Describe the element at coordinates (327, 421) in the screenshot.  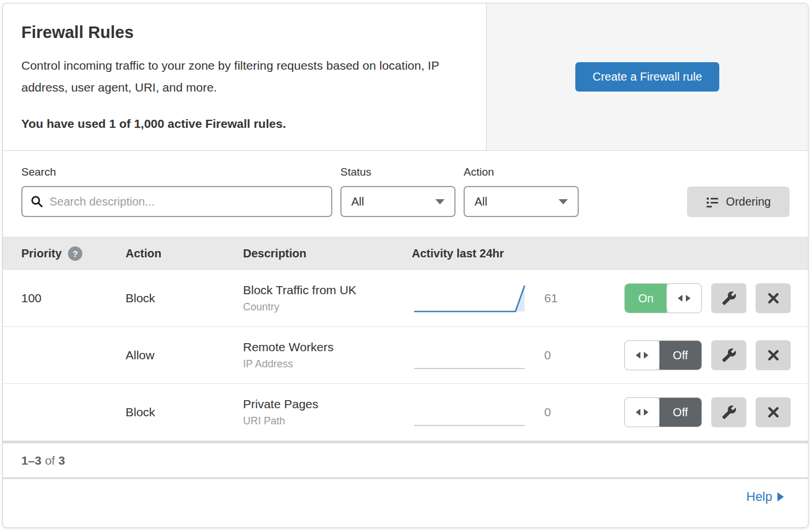
I see `rule-match-type: URI Path` at that location.